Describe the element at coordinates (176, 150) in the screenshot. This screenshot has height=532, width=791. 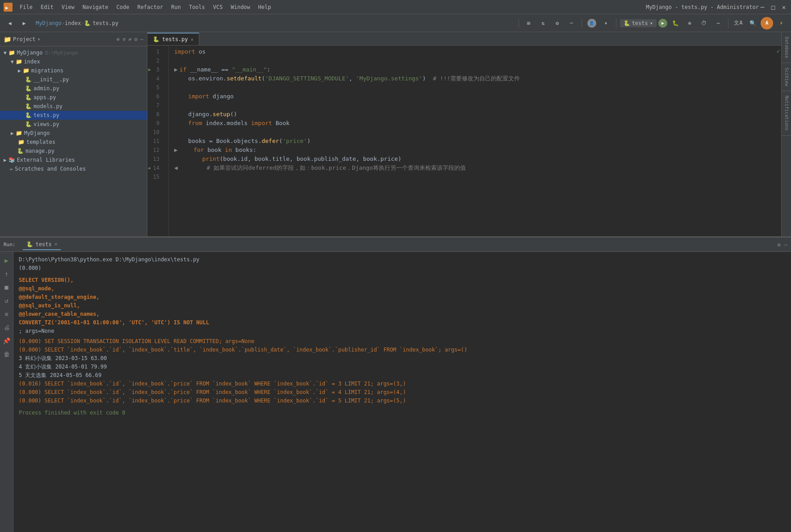
I see `fold-arrow-12: ▶` at that location.